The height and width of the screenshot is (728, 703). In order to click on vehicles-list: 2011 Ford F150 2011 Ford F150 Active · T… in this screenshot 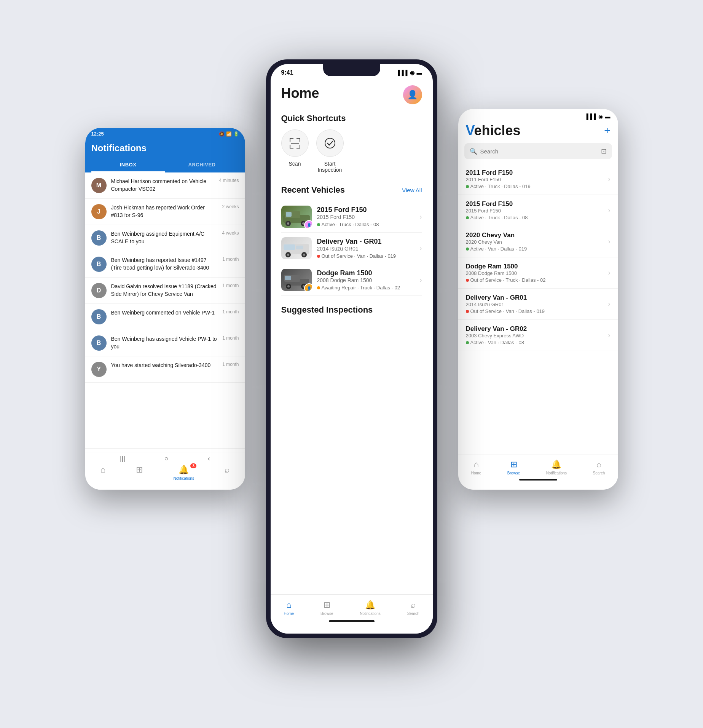, I will do `click(538, 257)`.